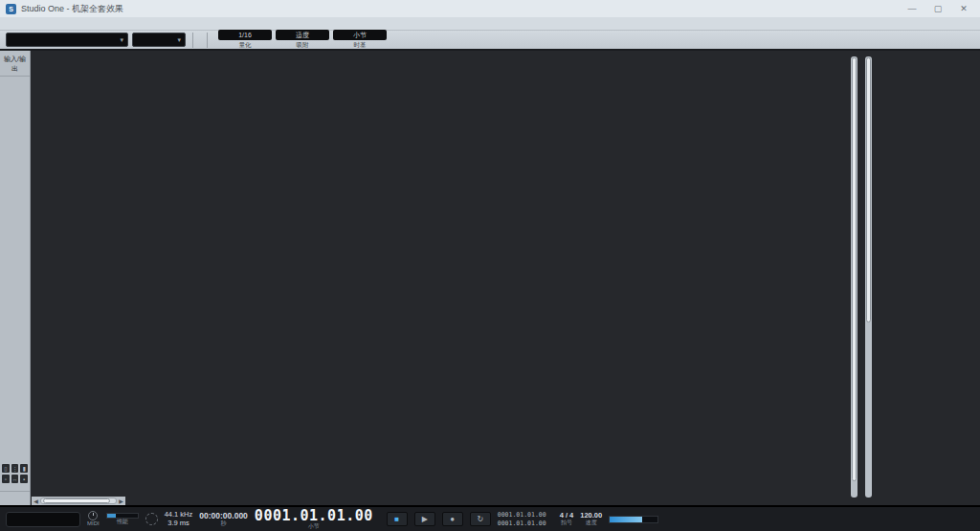 This screenshot has height=531, width=980. I want to click on record-button: ●, so click(453, 519).